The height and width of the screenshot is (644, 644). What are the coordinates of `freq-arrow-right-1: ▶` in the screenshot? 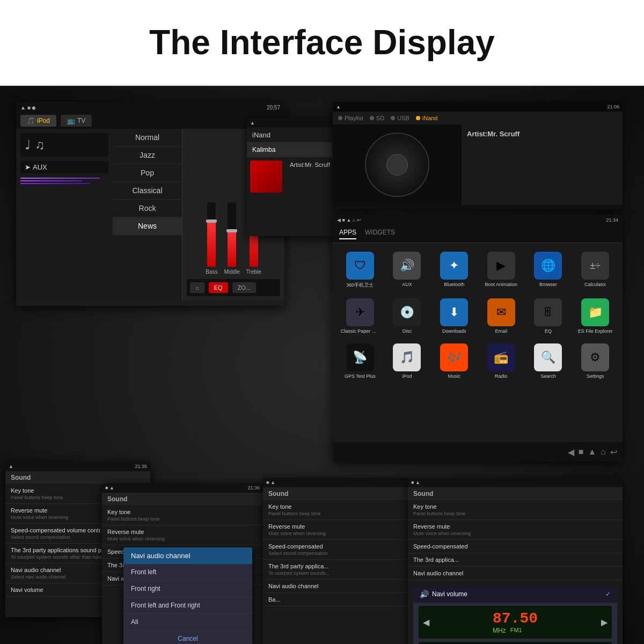 It's located at (604, 623).